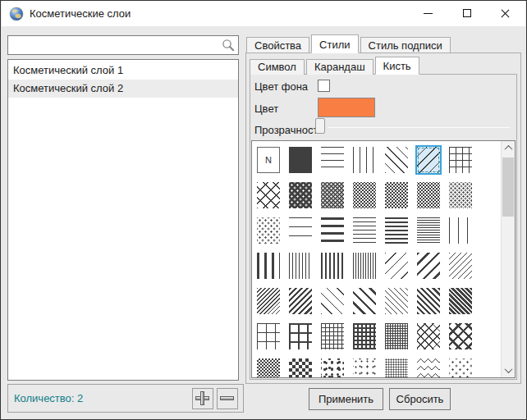 This screenshot has height=420, width=527. I want to click on pattern-swatch-dense-bdiag, so click(461, 301).